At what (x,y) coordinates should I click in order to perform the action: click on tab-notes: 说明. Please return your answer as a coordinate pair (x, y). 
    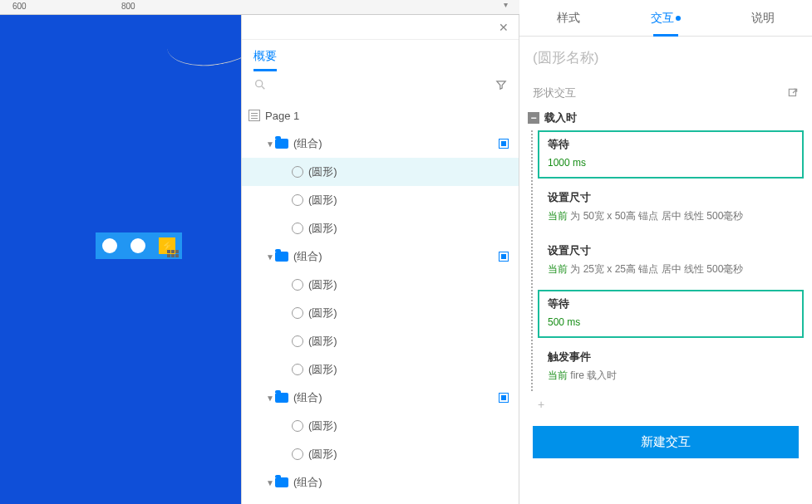
    Looking at the image, I should click on (763, 18).